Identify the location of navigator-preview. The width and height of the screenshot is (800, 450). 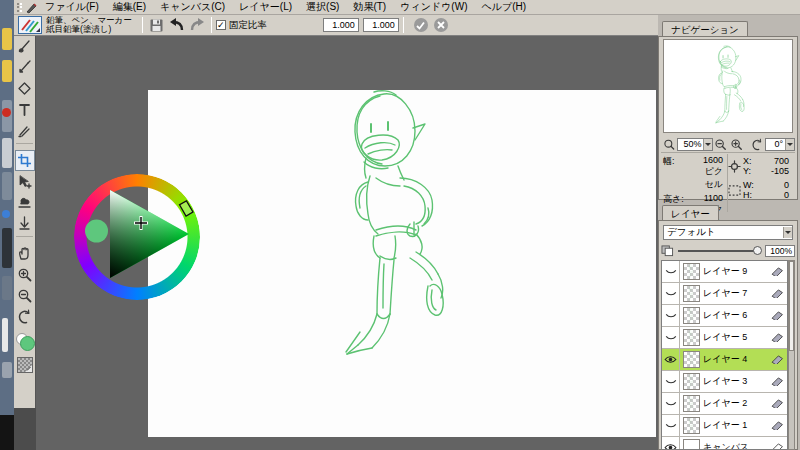
(728, 86).